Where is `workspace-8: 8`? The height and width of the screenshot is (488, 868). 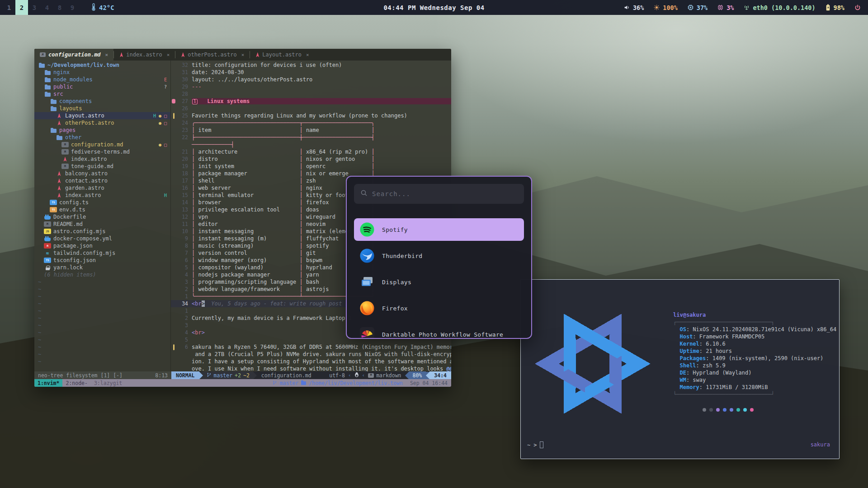 workspace-8: 8 is located at coordinates (60, 7).